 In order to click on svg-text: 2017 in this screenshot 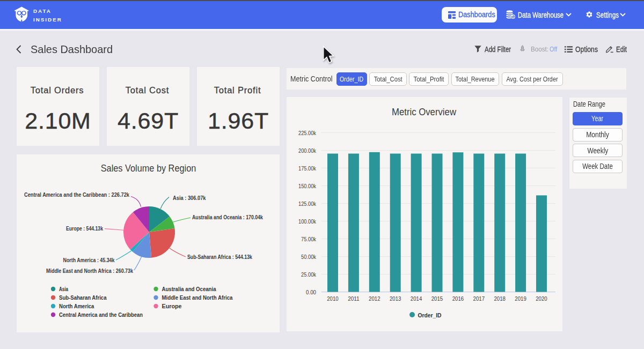, I will do `click(479, 299)`.